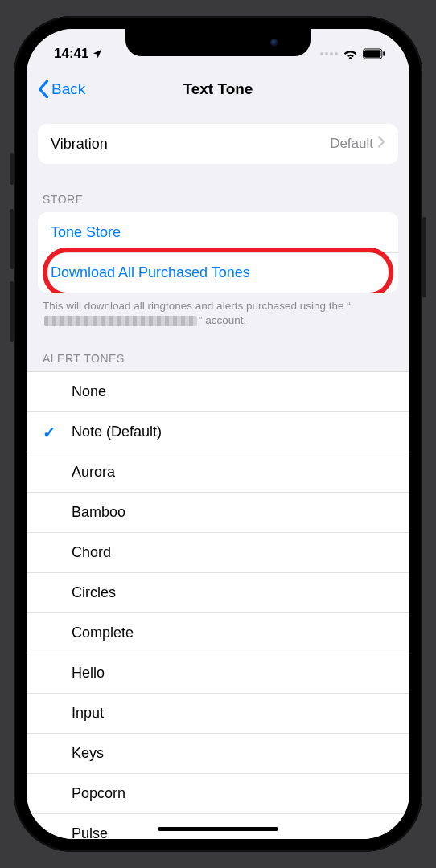 This screenshot has width=436, height=868. Describe the element at coordinates (71, 54) in the screenshot. I see `clock: 14:41` at that location.